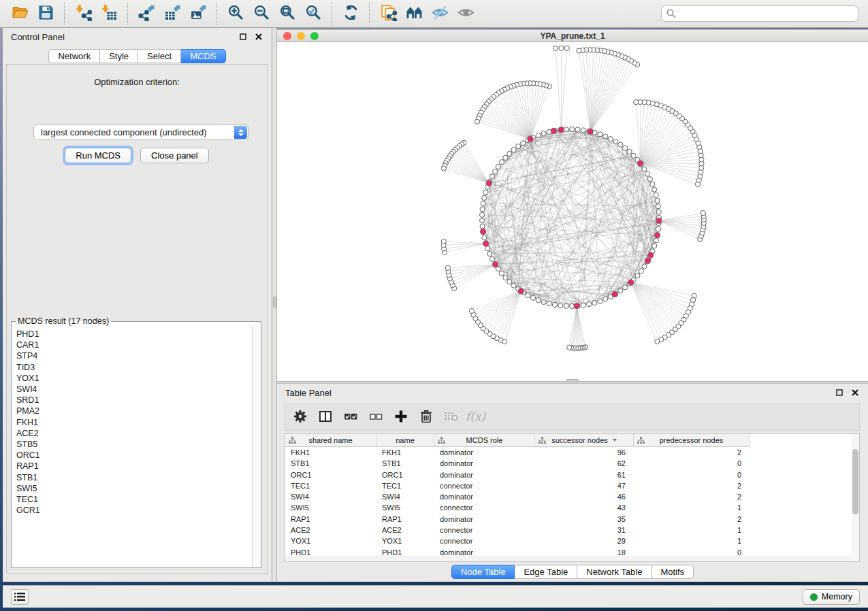 The height and width of the screenshot is (611, 868). What do you see at coordinates (572, 452) in the screenshot?
I see `table-row: FKH1FKH1dominator962` at bounding box center [572, 452].